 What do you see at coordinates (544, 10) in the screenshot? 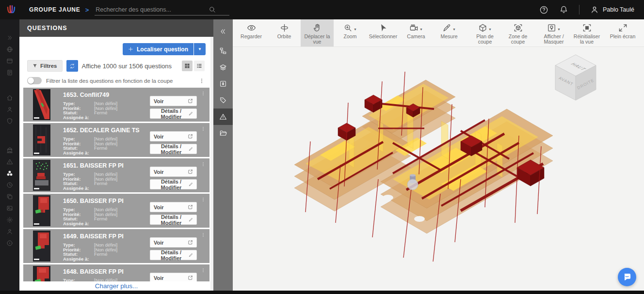
I see `help-icon` at bounding box center [544, 10].